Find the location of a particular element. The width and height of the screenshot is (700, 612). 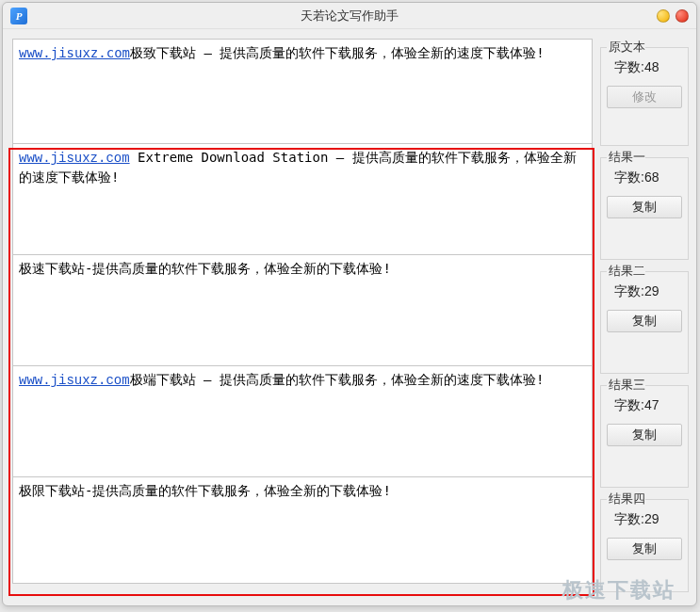

minimize-icon is located at coordinates (663, 16).